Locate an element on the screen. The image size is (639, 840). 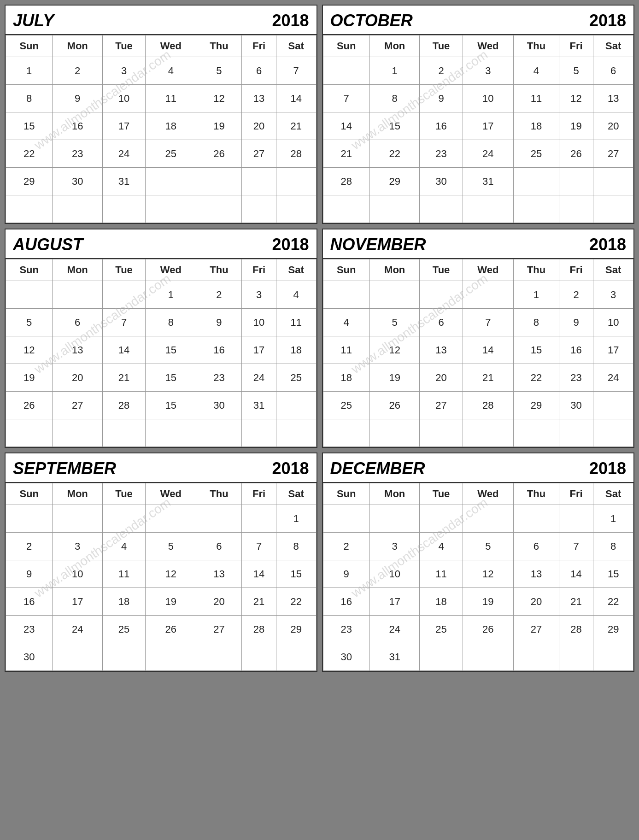
calendar-day: 29 is located at coordinates (614, 629).